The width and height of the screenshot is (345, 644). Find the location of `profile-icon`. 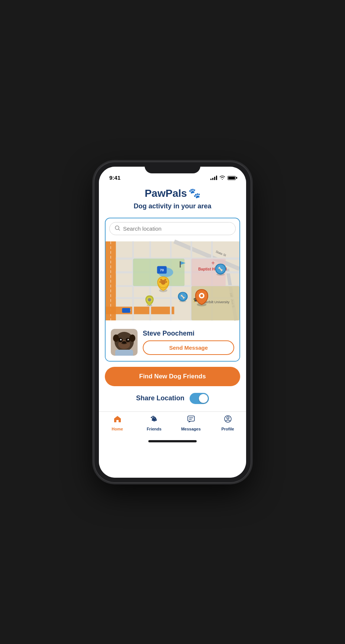

profile-icon is located at coordinates (228, 420).